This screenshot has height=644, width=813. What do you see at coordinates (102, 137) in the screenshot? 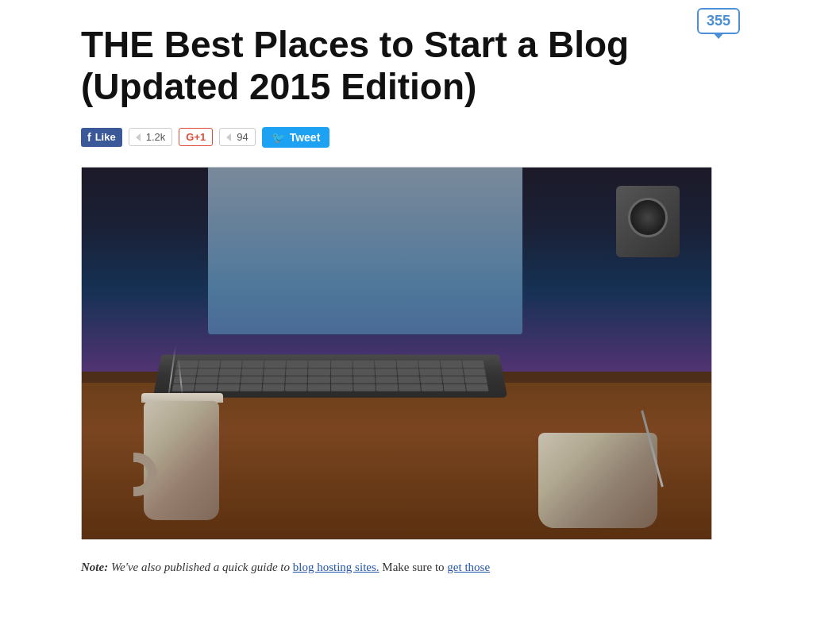
I see `facebook-like-button: f Like` at bounding box center [102, 137].